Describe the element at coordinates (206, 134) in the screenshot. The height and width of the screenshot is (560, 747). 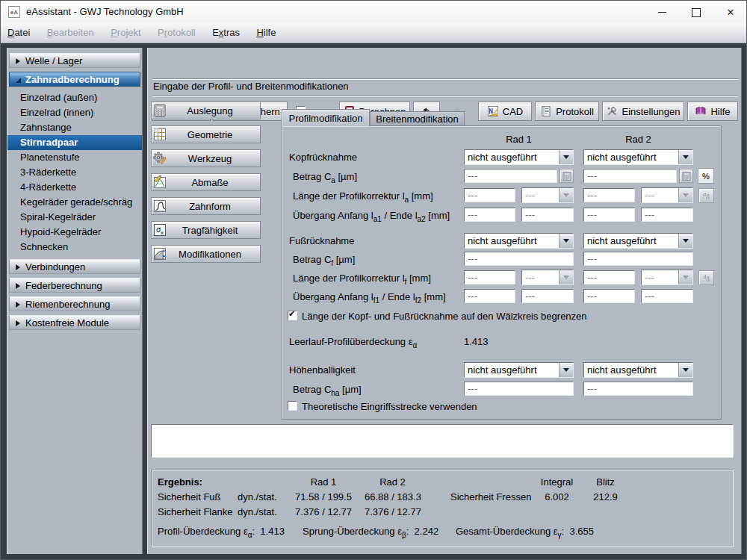
I see `geometrie-button: Geometrie` at that location.